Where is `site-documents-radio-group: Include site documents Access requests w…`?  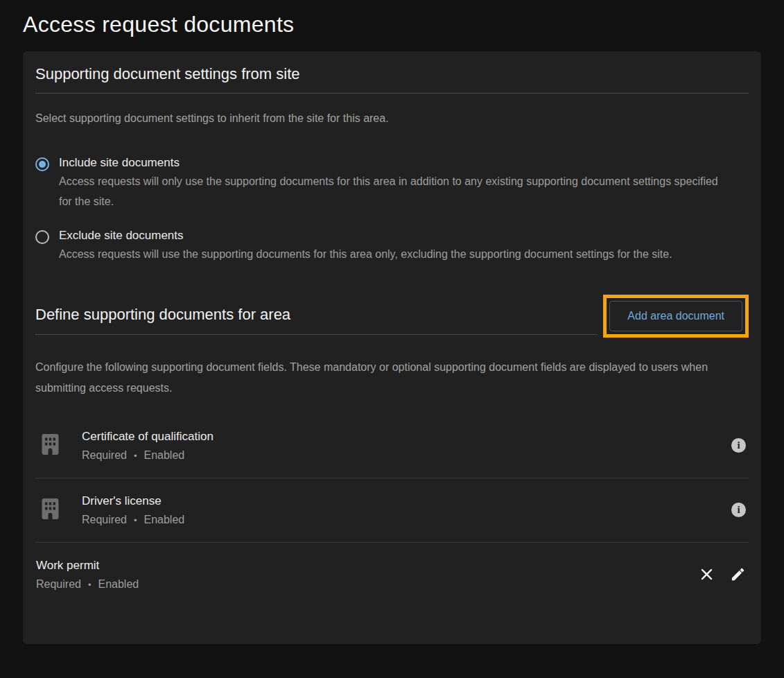 site-documents-radio-group: Include site documents Access requests w… is located at coordinates (392, 210).